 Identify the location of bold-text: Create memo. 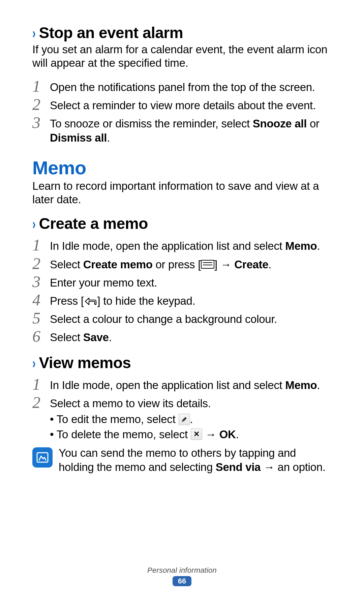
(118, 264).